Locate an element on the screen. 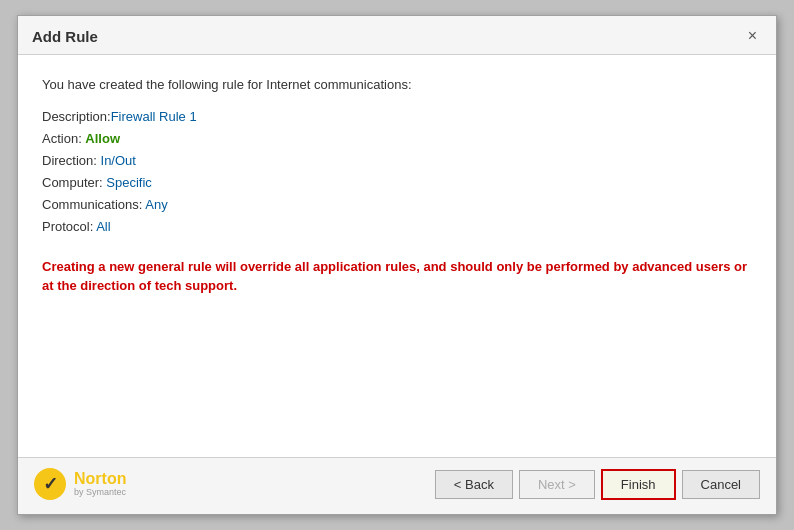 This screenshot has height=530, width=794. norton-text: Norton by Symantec is located at coordinates (100, 484).